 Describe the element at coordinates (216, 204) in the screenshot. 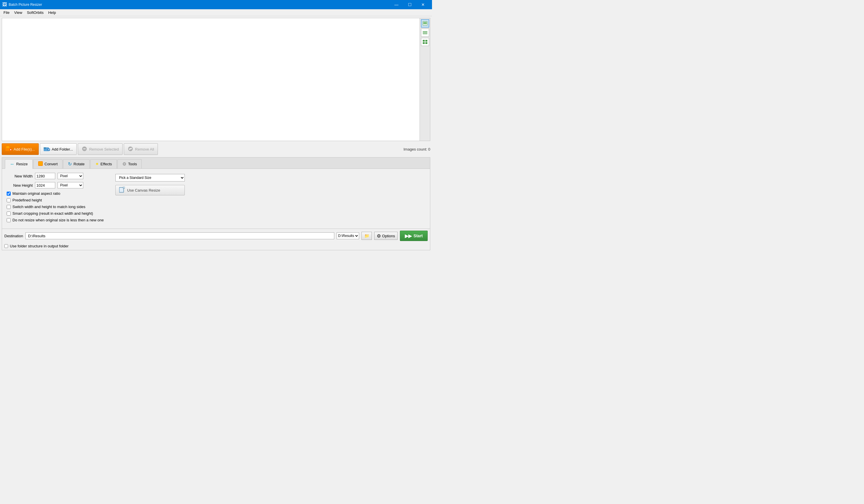

I see `options-panel: ↔ Resize Convert ↻ Rotate ✦ Effects ⚙ To…` at that location.